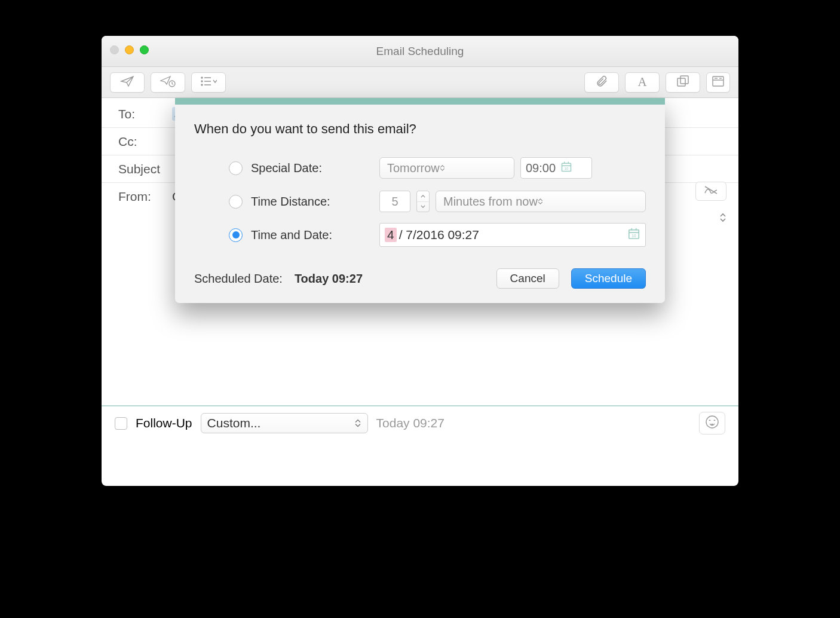  Describe the element at coordinates (513, 235) in the screenshot. I see `datetime-input: 4 / 7/2016 09:27 10` at that location.